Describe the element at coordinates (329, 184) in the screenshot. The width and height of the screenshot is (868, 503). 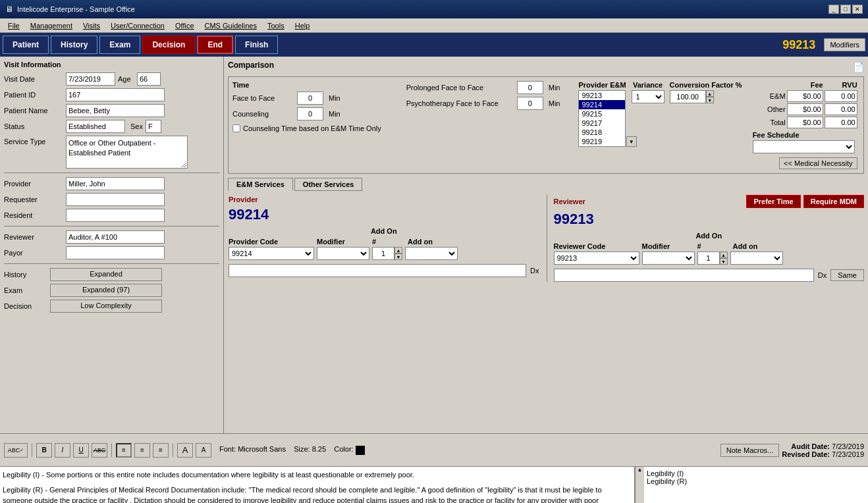
I see `tab-other-services: Other Services` at that location.